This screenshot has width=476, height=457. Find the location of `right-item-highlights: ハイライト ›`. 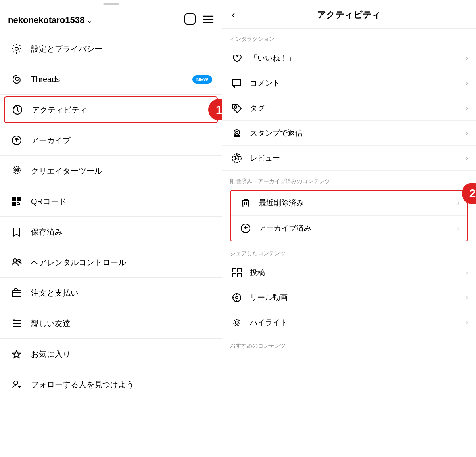

right-item-highlights: ハイライト › is located at coordinates (349, 323).